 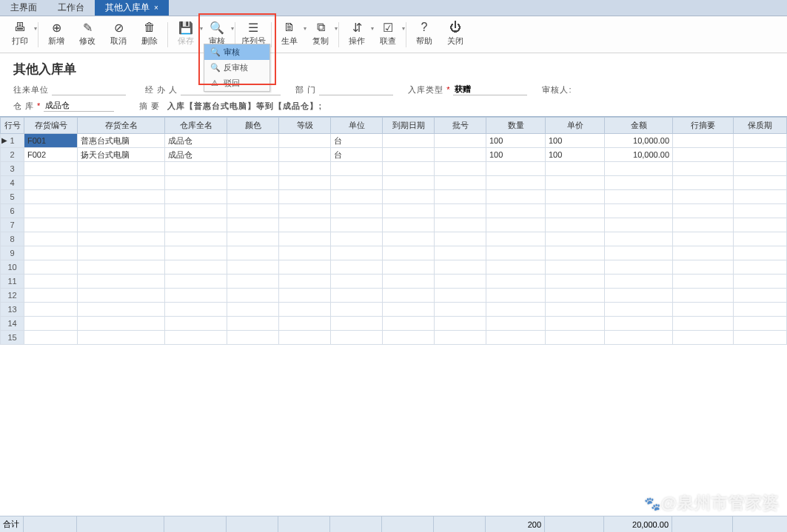 I want to click on dept-input, so click(x=356, y=90).